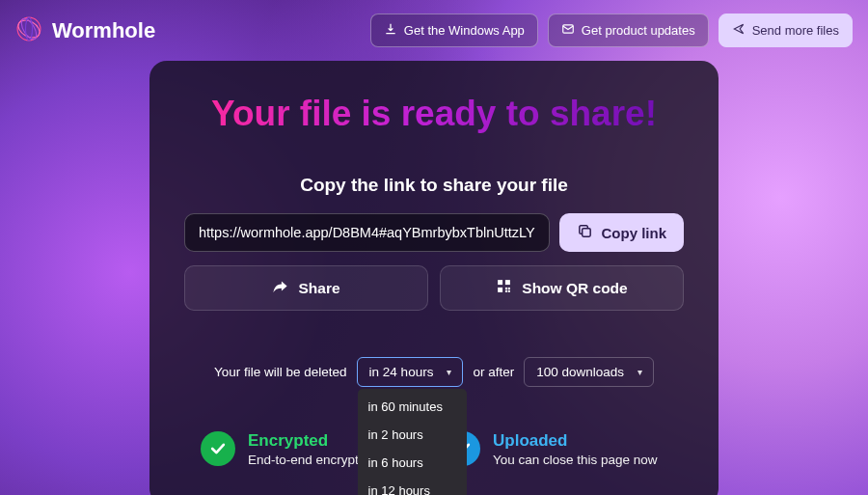  Describe the element at coordinates (411, 372) in the screenshot. I see `time-select: in 24 hours ▾ in 60 minutes in 2 hours i…` at that location.